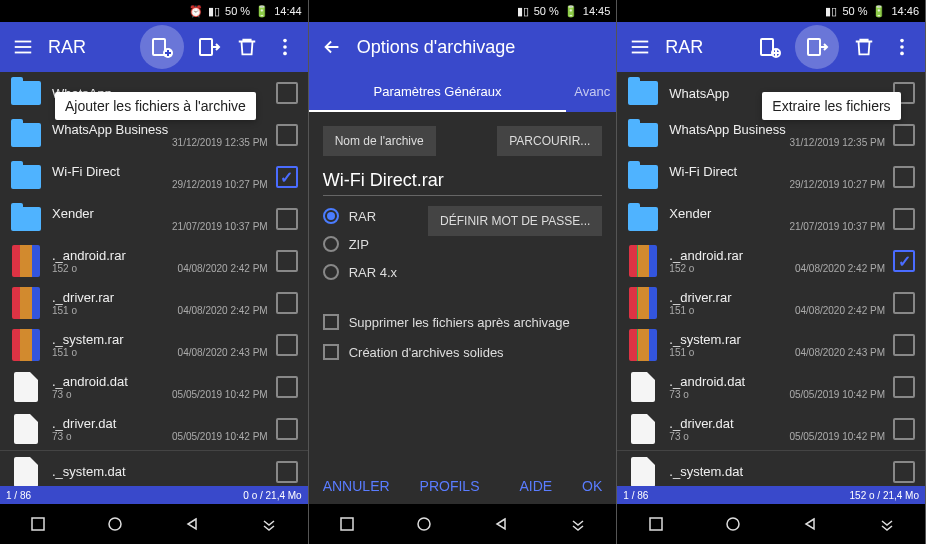 The width and height of the screenshot is (926, 544). What do you see at coordinates (550, 141) in the screenshot?
I see `browse-button: PARCOURIR...` at bounding box center [550, 141].